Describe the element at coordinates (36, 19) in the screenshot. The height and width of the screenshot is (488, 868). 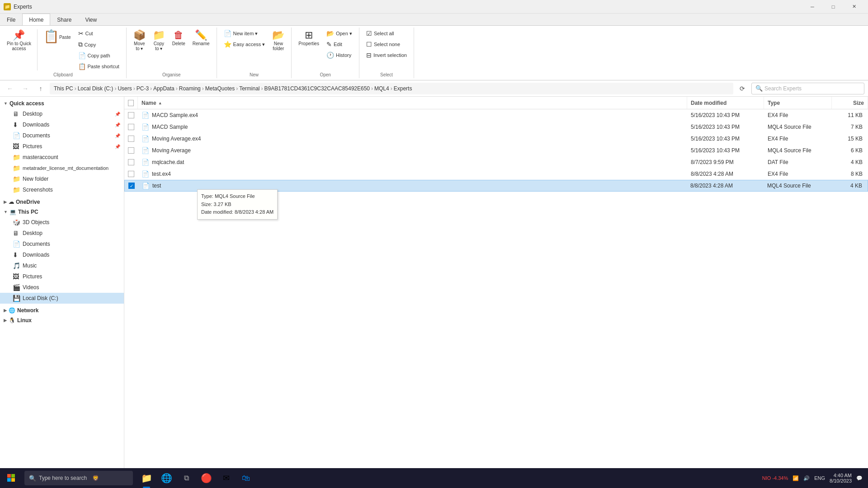
I see `tab-home: Home` at that location.